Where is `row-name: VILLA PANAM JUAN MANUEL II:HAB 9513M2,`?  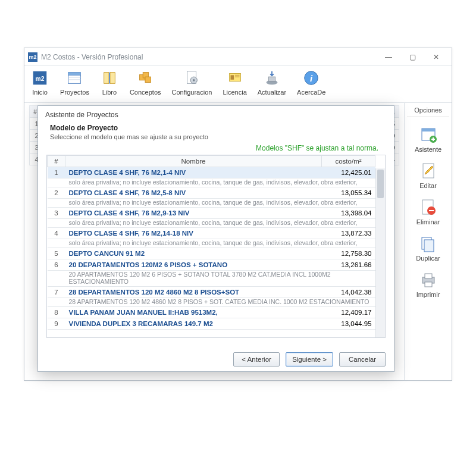
row-name: VILLA PANAM JUAN MANUEL II:HAB 9513M2, is located at coordinates (194, 313).